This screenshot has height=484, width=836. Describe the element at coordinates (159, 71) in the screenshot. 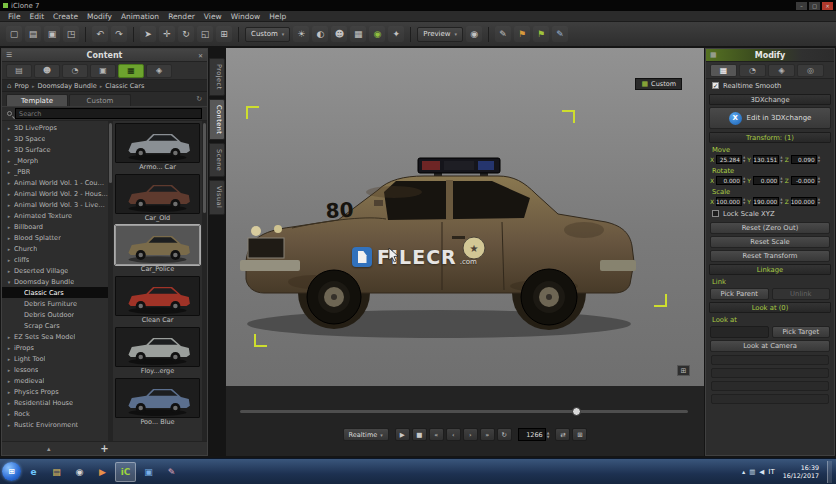

I see `plugin-icon: ◈` at that location.